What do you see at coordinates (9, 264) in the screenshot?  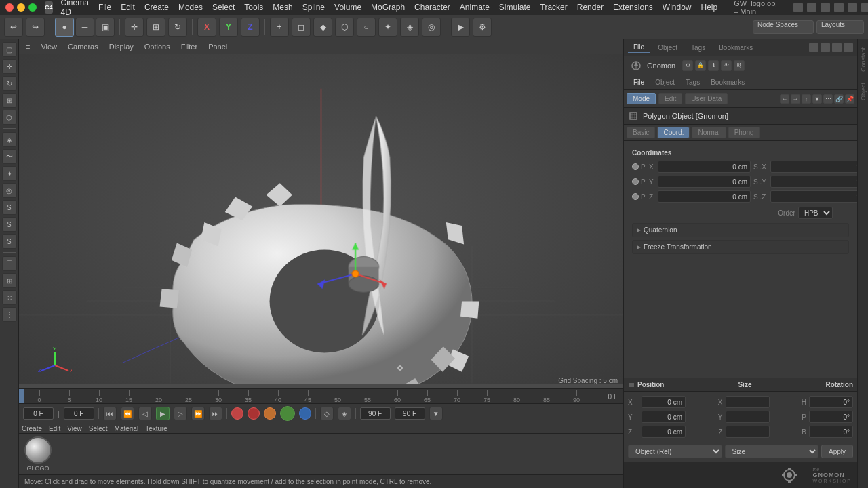 I see `ls-bend: ⌒` at bounding box center [9, 264].